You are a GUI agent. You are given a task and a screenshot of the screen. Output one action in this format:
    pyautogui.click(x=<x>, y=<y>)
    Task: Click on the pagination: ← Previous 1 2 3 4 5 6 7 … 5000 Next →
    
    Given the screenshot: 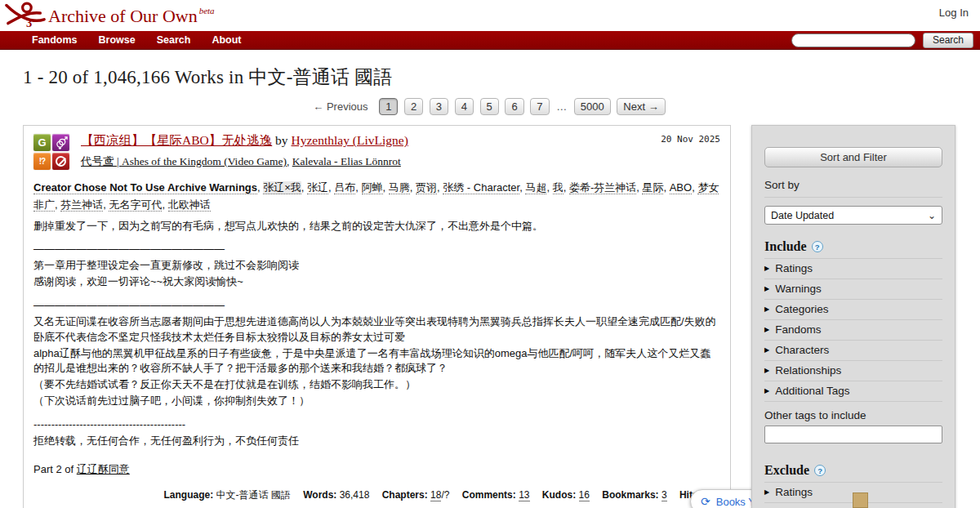 What is the action you would take?
    pyautogui.click(x=490, y=106)
    